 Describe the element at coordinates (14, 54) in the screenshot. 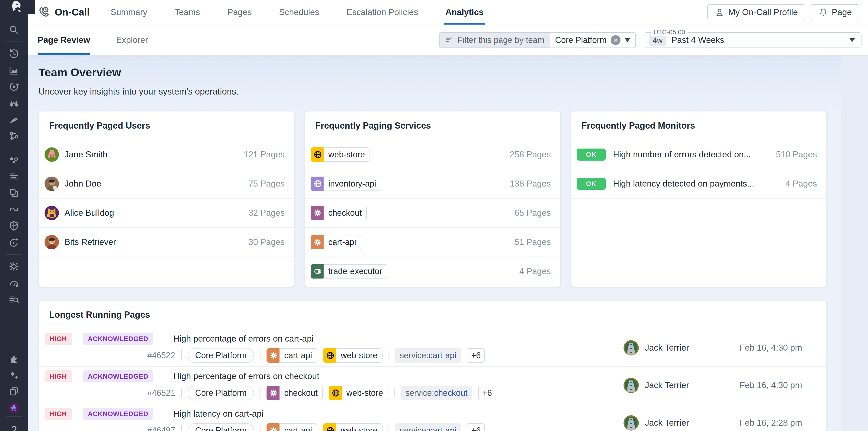

I see `history-icon` at that location.